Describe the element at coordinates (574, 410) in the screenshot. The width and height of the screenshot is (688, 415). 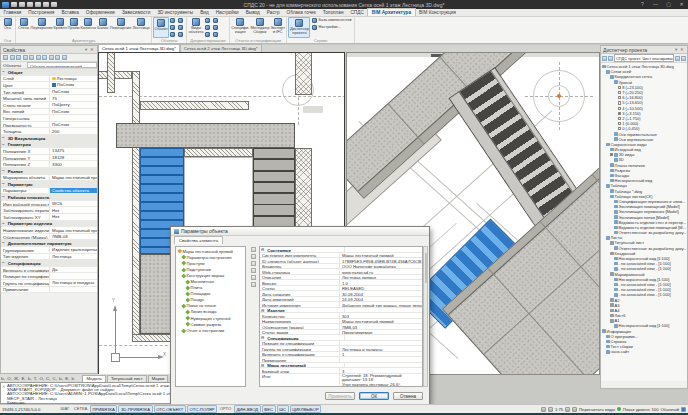
I see `pan-icon` at that location.